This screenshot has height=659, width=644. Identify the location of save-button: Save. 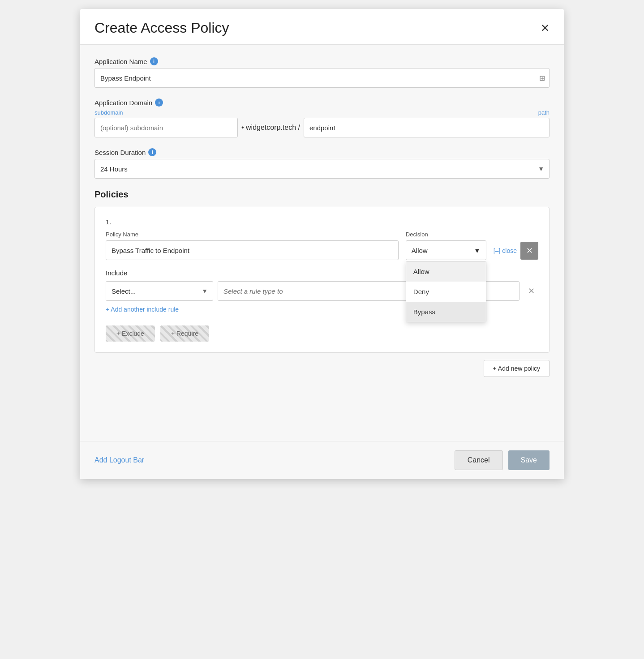
(529, 460).